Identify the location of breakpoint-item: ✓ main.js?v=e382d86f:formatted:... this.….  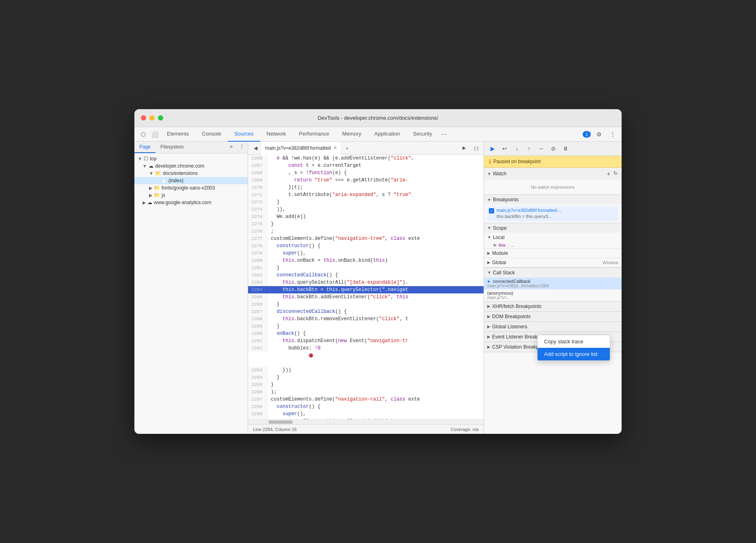
(553, 213).